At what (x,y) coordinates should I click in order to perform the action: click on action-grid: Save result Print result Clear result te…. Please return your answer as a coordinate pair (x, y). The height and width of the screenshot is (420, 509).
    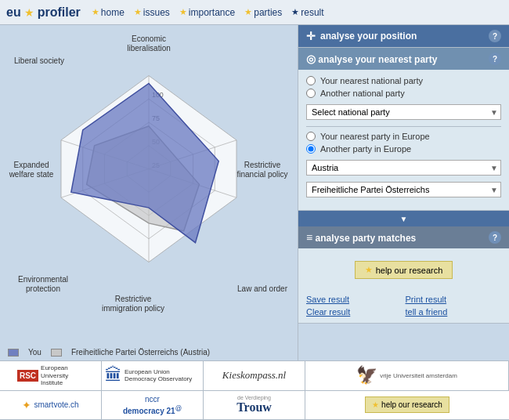
    Looking at the image, I should click on (404, 307).